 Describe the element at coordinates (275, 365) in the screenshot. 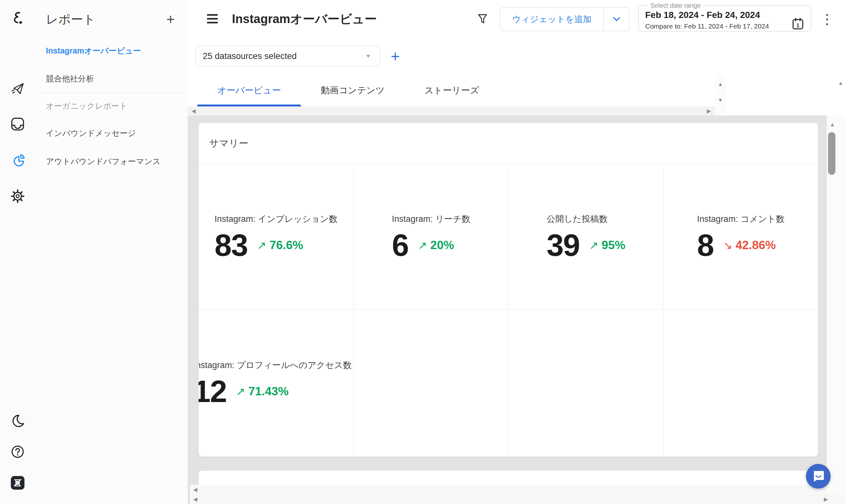

I see `metric-label: Instagram: プロフィールへのアクセス数` at that location.